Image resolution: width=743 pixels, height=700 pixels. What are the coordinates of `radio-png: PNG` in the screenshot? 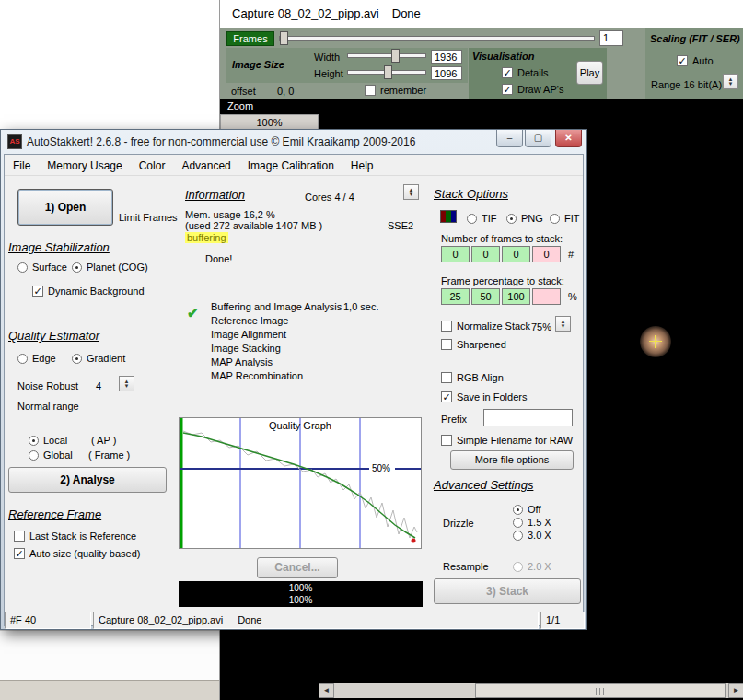 It's located at (525, 218).